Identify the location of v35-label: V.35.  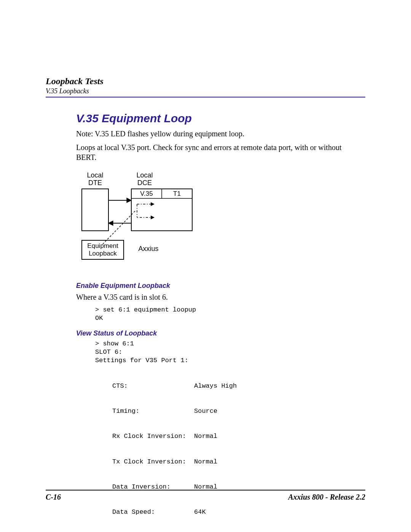
(146, 193).